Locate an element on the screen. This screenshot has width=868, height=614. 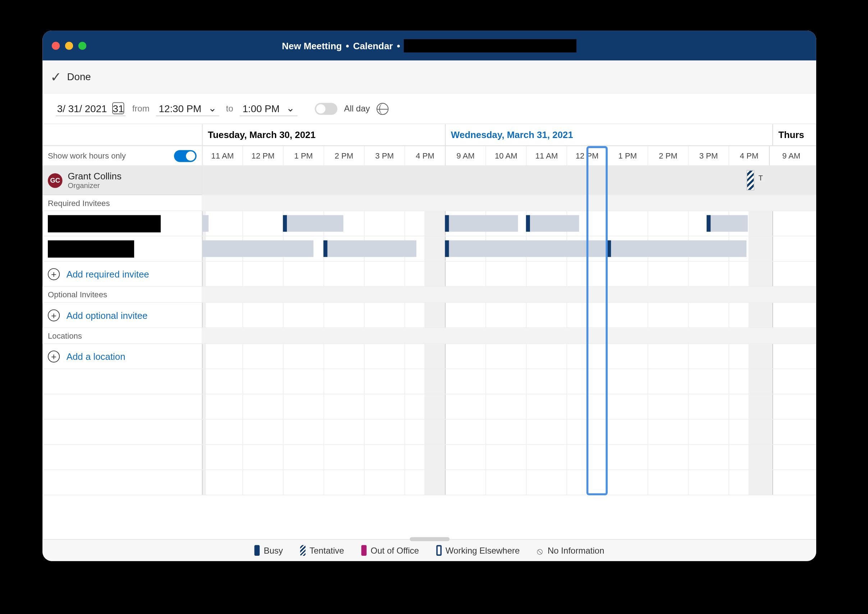
titlebar: New Meetting • Calendar • is located at coordinates (429, 45).